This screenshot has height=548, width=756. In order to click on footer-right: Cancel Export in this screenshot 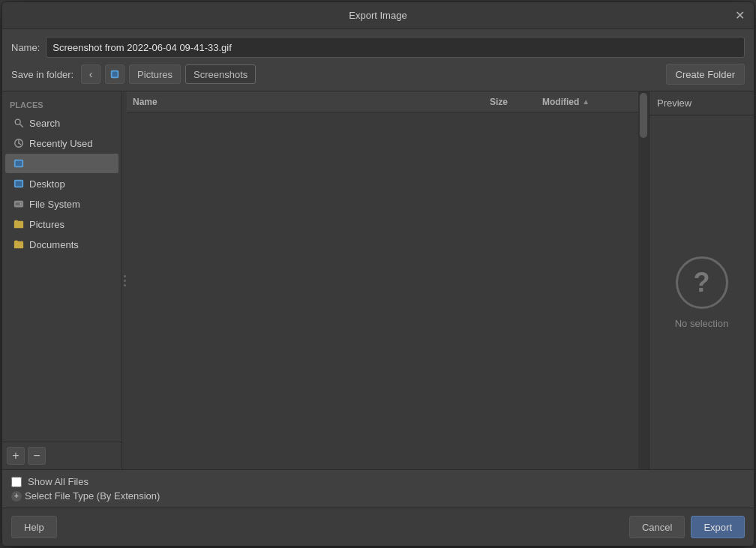, I will do `click(687, 527)`.